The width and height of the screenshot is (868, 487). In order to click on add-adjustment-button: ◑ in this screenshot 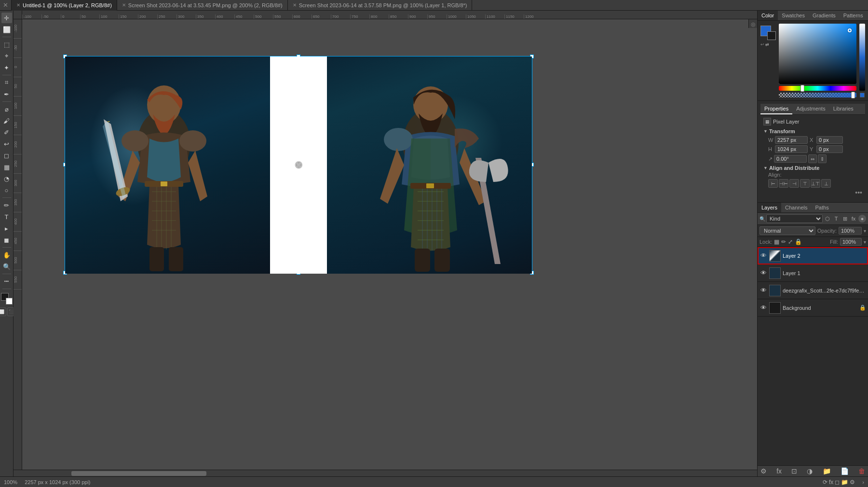, I will do `click(810, 471)`.